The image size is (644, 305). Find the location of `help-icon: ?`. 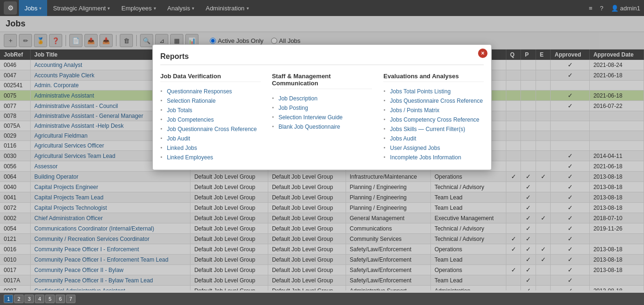

help-icon: ? is located at coordinates (602, 8).